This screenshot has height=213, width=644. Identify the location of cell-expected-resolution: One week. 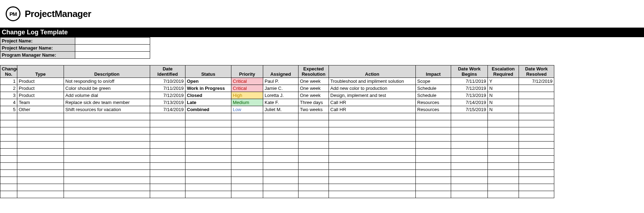
(314, 96).